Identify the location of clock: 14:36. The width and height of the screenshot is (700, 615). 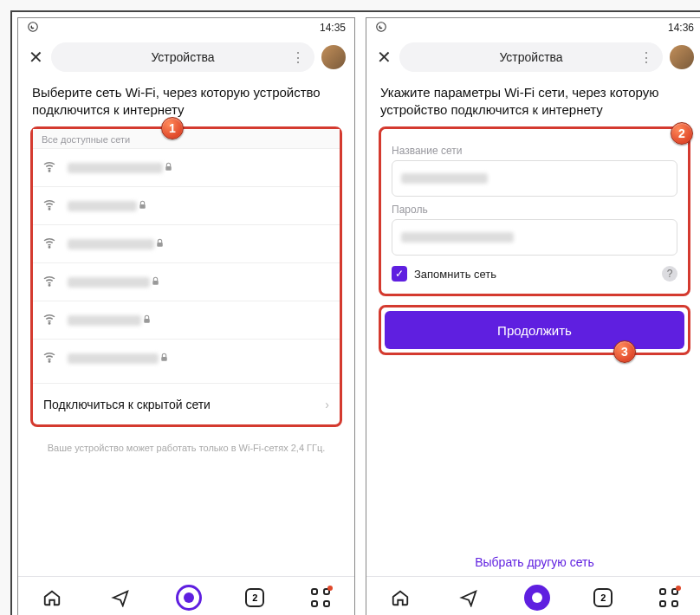
(681, 28).